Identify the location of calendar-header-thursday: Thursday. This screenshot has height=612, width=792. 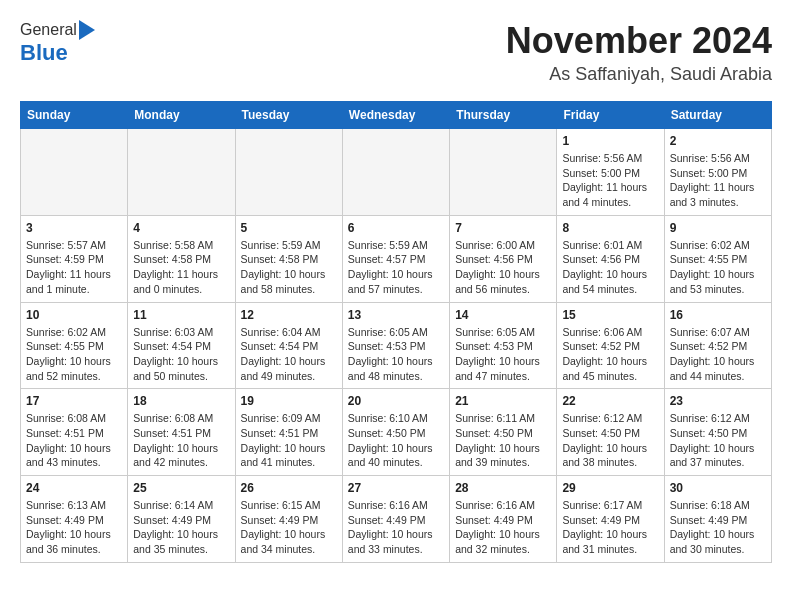
(504, 116).